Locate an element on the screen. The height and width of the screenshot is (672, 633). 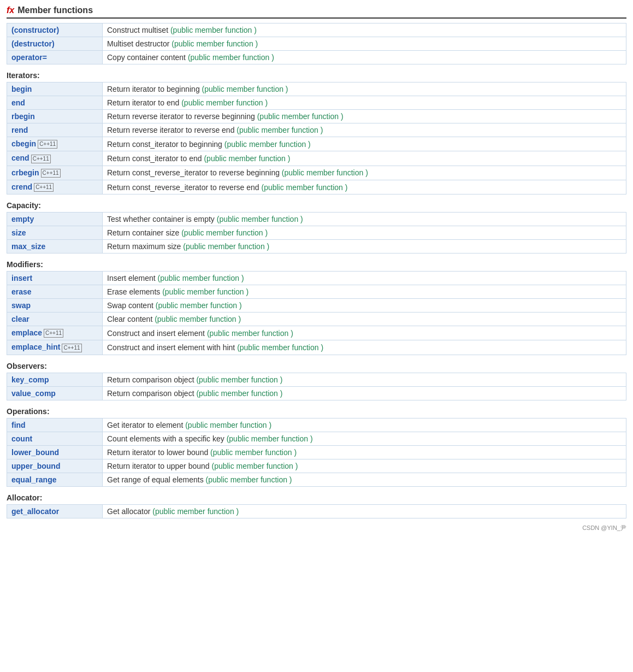
section-label-modifiers: Modifiers: is located at coordinates (317, 264).